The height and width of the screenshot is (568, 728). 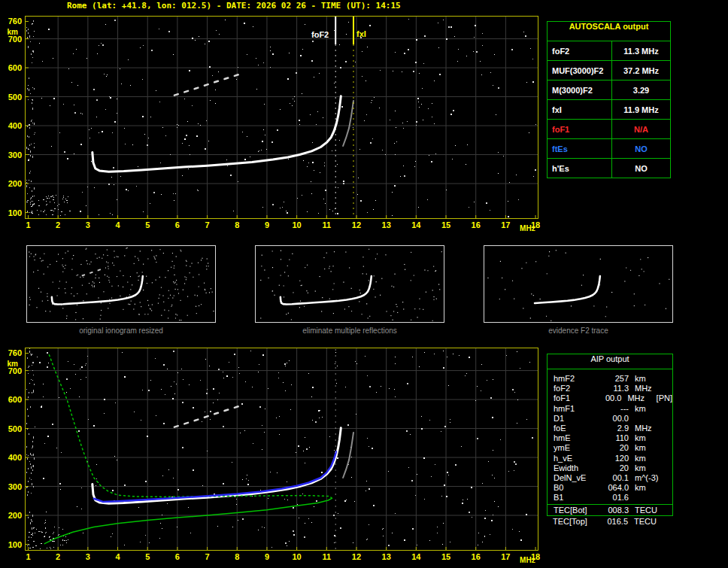 What do you see at coordinates (610, 468) in the screenshot?
I see `aip-row: Ewidth20km` at bounding box center [610, 468].